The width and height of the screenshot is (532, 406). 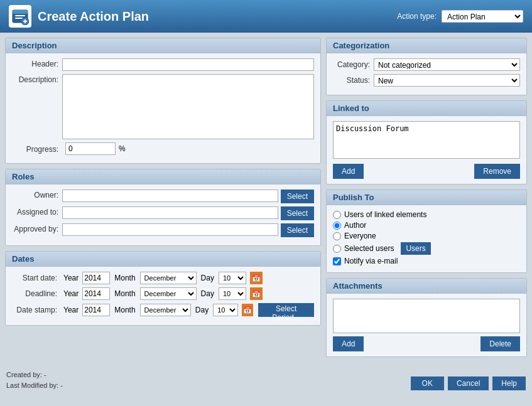 What do you see at coordinates (96, 278) in the screenshot?
I see `start-year-input` at bounding box center [96, 278].